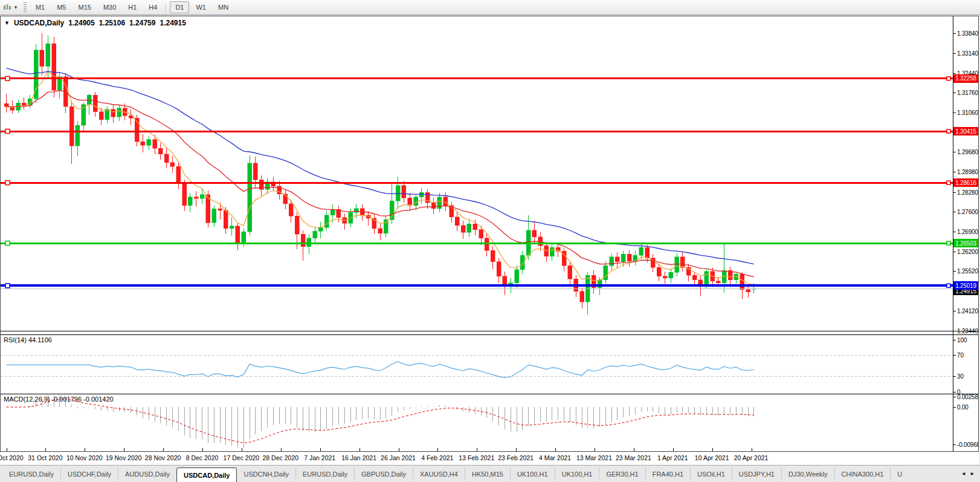  What do you see at coordinates (968, 252) in the screenshot?
I see `svg-text: 1.26200` at bounding box center [968, 252].